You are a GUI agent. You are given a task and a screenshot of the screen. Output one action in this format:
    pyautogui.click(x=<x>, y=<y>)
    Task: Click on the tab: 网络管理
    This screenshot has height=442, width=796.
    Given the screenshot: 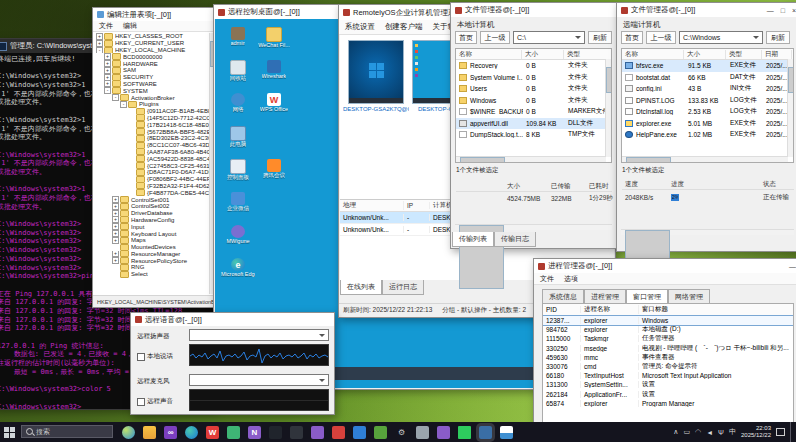 What is the action you would take?
    pyautogui.click(x=689, y=296)
    